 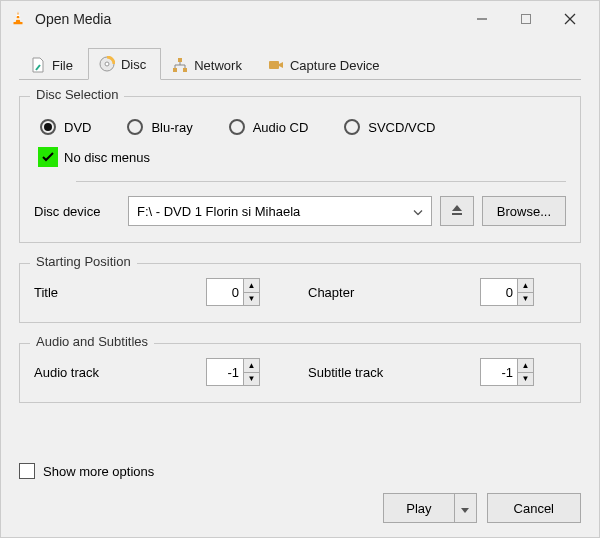 What do you see at coordinates (77, 212) in the screenshot?
I see `disc-device-label: Disc device` at bounding box center [77, 212].